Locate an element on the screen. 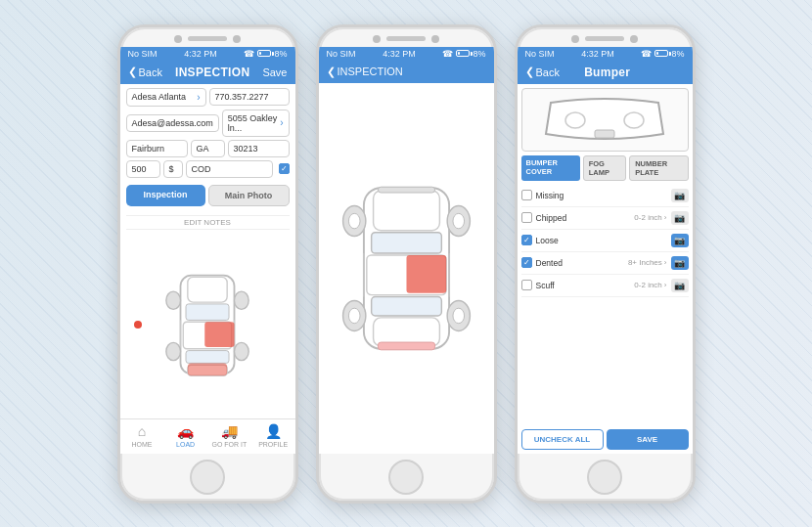 Image resolution: width=812 pixels, height=527 pixels. camera-scuff: 📷 is located at coordinates (680, 285).